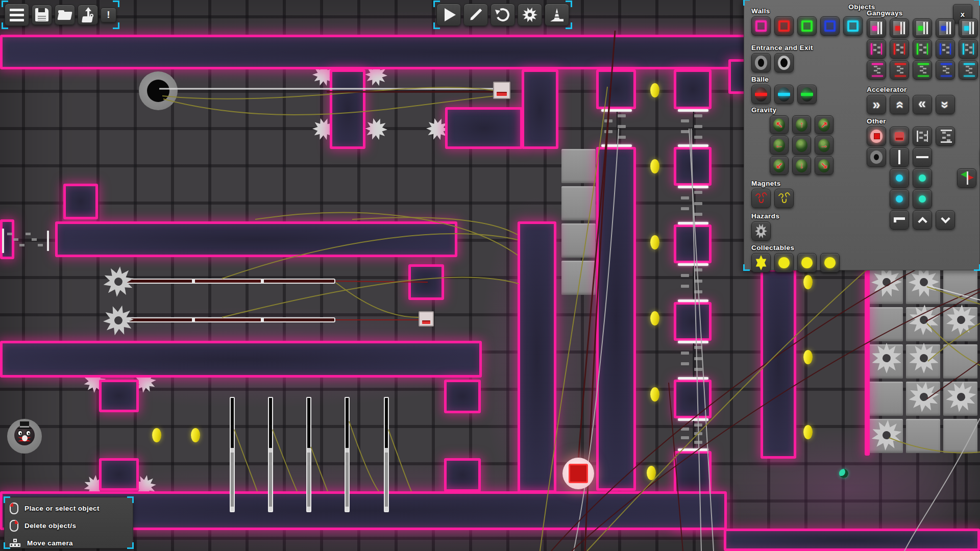  I want to click on magnet-red-button, so click(761, 198).